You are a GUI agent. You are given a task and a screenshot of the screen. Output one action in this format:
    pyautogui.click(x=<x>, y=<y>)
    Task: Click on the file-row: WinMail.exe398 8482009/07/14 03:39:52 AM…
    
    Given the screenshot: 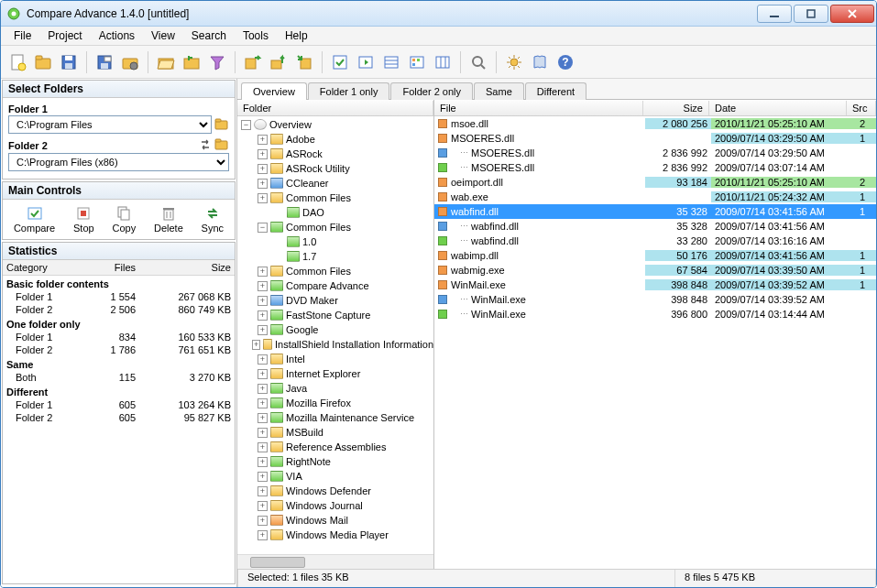 What is the action you would take?
    pyautogui.click(x=655, y=285)
    